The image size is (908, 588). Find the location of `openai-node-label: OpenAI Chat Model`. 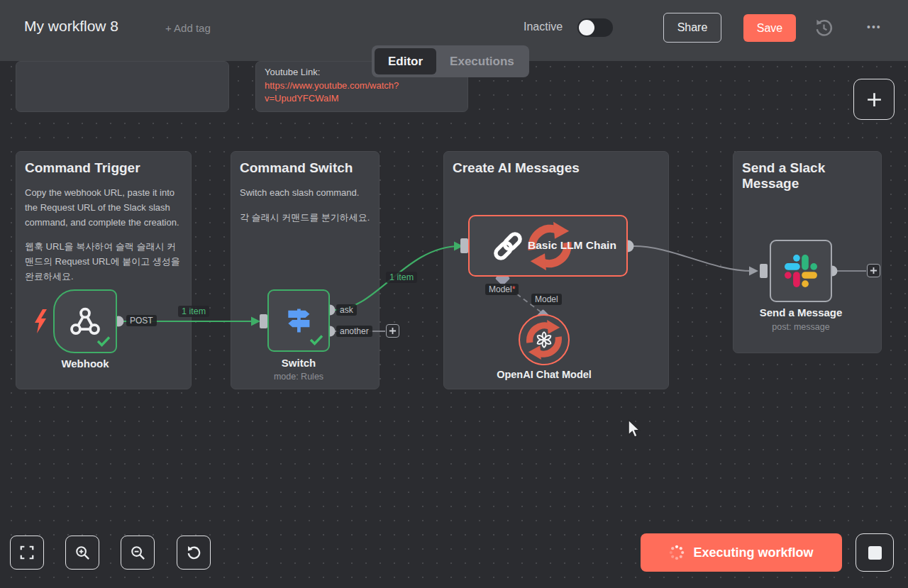

openai-node-label: OpenAI Chat Model is located at coordinates (544, 375).